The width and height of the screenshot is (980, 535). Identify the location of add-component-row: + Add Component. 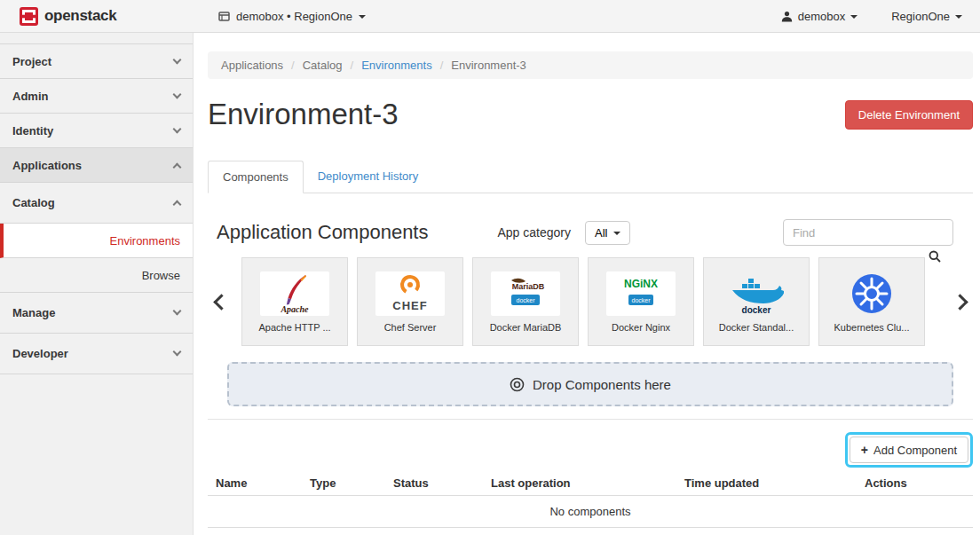
(590, 450).